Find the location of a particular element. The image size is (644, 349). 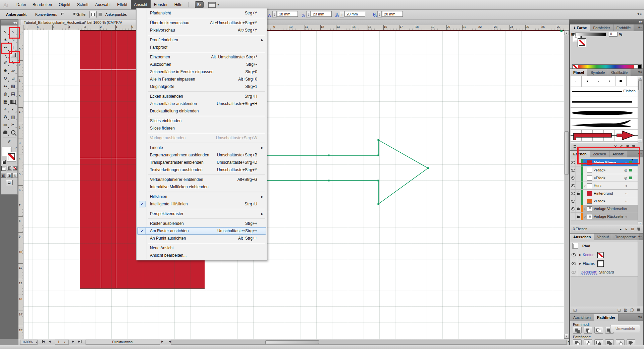

opacity-link: Deckkraft: is located at coordinates (589, 272).